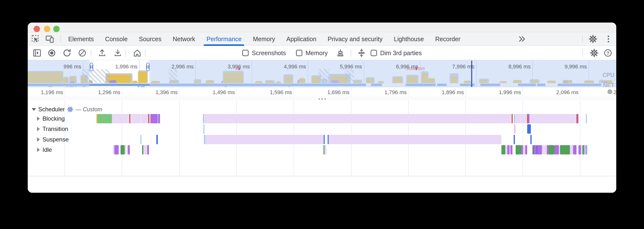 The image size is (644, 229). What do you see at coordinates (322, 74) in the screenshot?
I see `timeline-overview: CPU NET 996 ms1,996 ms2,996 ms3,996 ms4,…` at bounding box center [322, 74].